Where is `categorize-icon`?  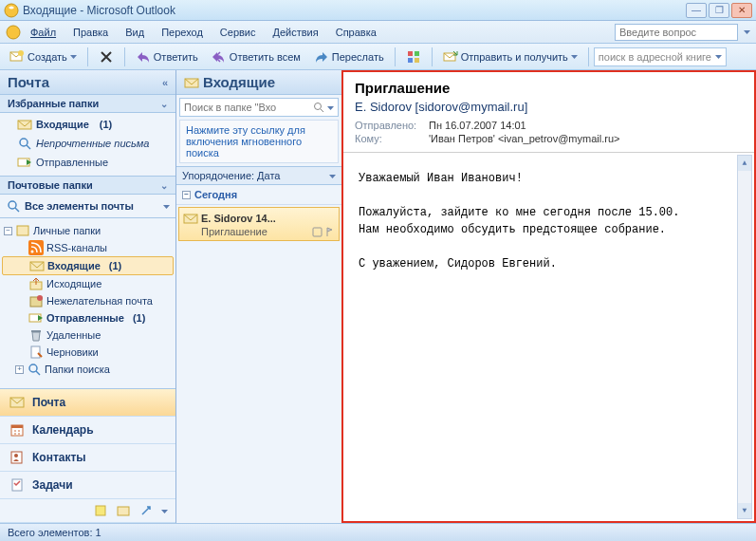
categorize-icon is located at coordinates (414, 57).